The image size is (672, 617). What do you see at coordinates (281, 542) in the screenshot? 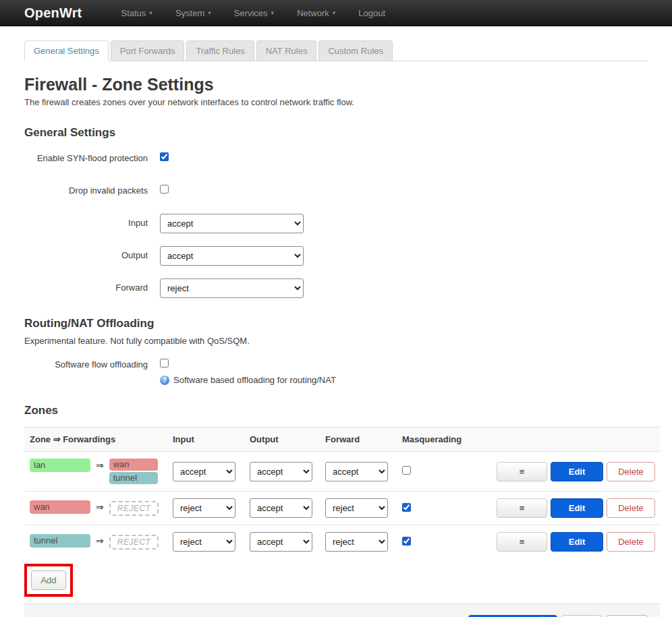
I see `tunnel-output-select: accept` at bounding box center [281, 542].